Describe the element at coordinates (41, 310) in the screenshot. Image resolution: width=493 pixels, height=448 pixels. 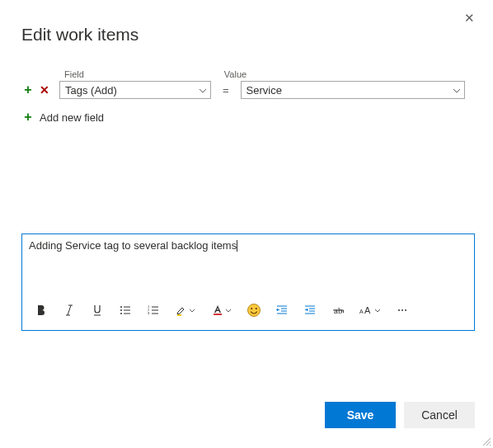
I see `bold-icon` at that location.